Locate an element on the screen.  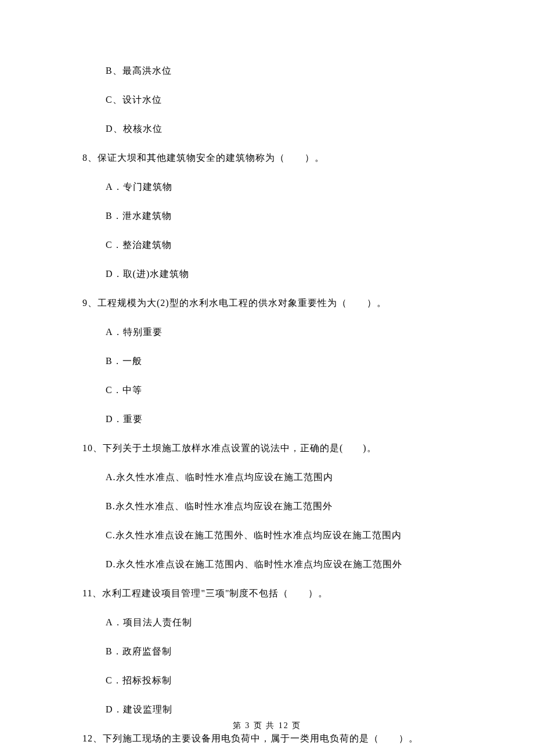
q10-option-a: A.永久性水准点、临时性水准点均应设在施工范围内 is located at coordinates (268, 477).